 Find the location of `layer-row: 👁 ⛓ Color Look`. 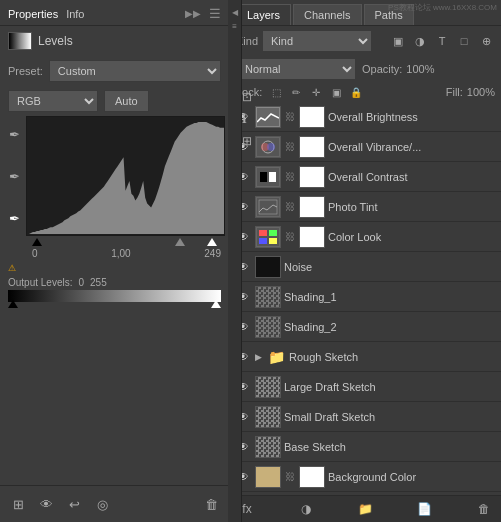

layer-row: 👁 ⛓ Color Look is located at coordinates (366, 237).